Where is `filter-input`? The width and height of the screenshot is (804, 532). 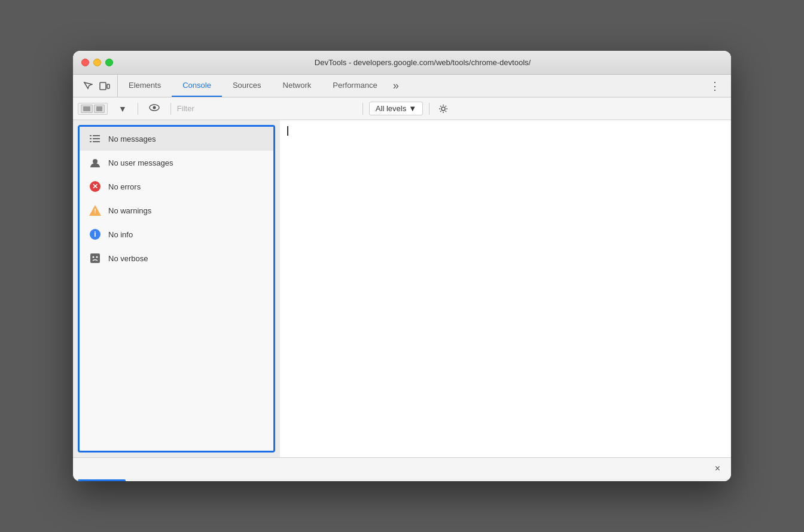 filter-input is located at coordinates (267, 109).